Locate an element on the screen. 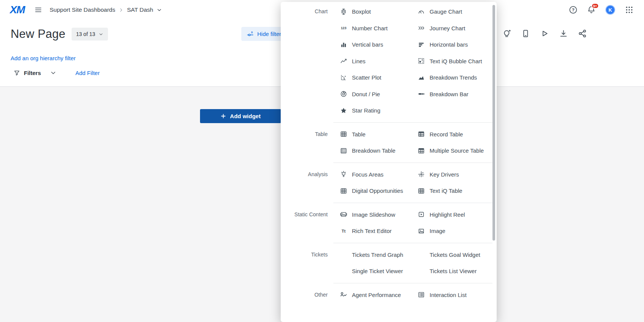 The width and height of the screenshot is (644, 322). add-filter-link: Add Filter is located at coordinates (88, 73).